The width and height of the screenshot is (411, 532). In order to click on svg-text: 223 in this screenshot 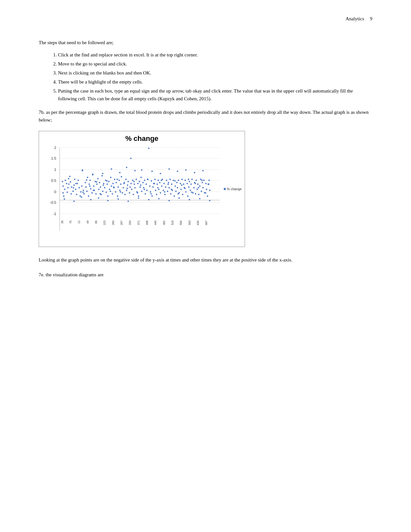, I will do `click(104, 223)`.